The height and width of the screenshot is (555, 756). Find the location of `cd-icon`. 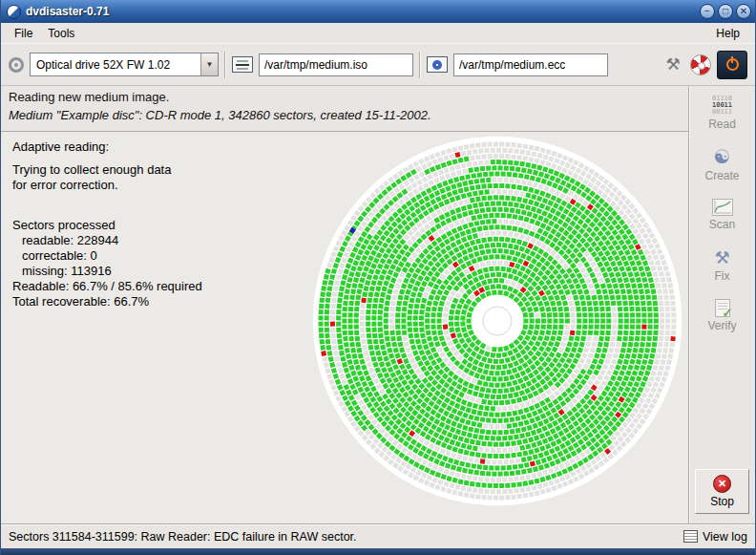

cd-icon is located at coordinates (701, 65).